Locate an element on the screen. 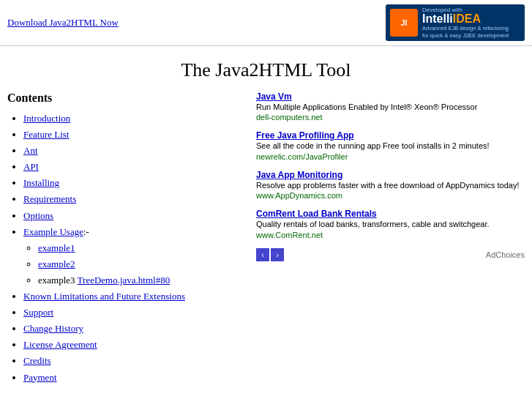  ad-desc-1: Run Multiple Applications Enabled by Int… is located at coordinates (391, 107).